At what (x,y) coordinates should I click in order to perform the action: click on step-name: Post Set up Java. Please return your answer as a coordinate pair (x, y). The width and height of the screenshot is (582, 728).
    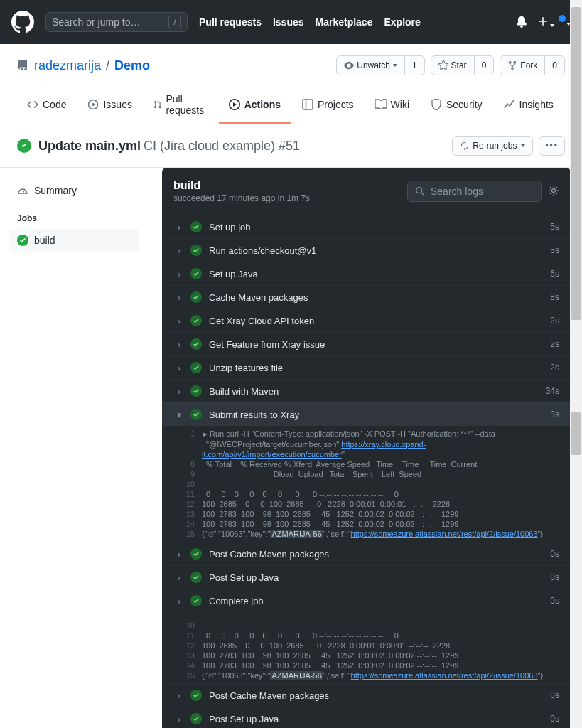
    Looking at the image, I should click on (244, 719).